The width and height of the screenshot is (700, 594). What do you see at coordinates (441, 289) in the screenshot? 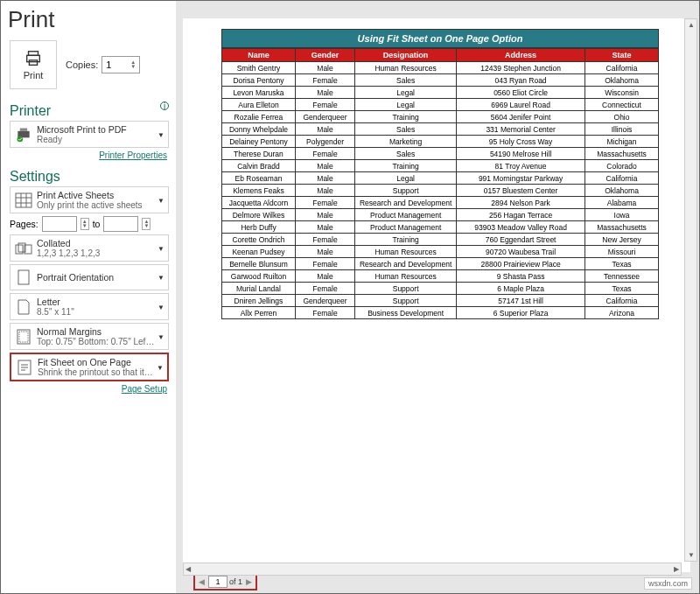
I see `table-row: Murial LandalFemaleSupport6 Maple PlazaT…` at bounding box center [441, 289].